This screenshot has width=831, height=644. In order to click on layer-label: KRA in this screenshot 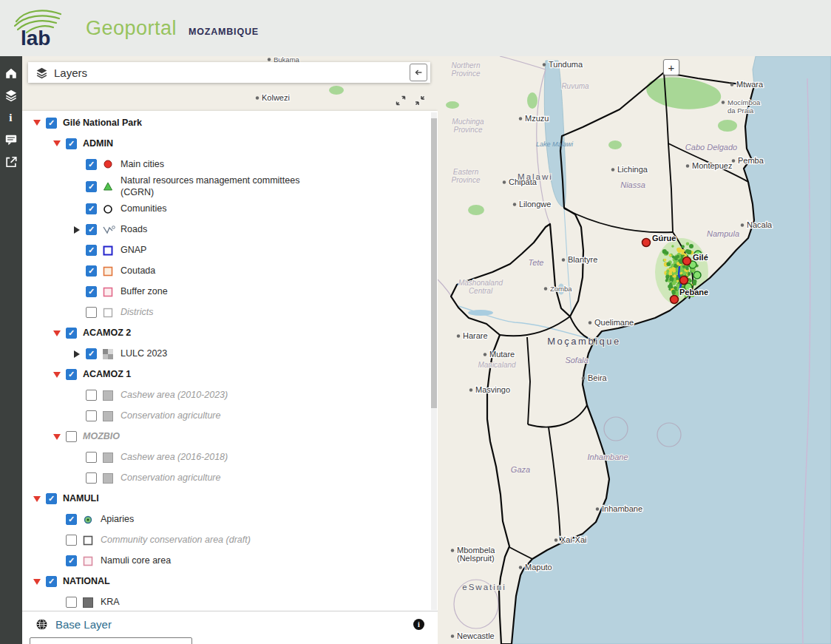, I will do `click(110, 602)`.